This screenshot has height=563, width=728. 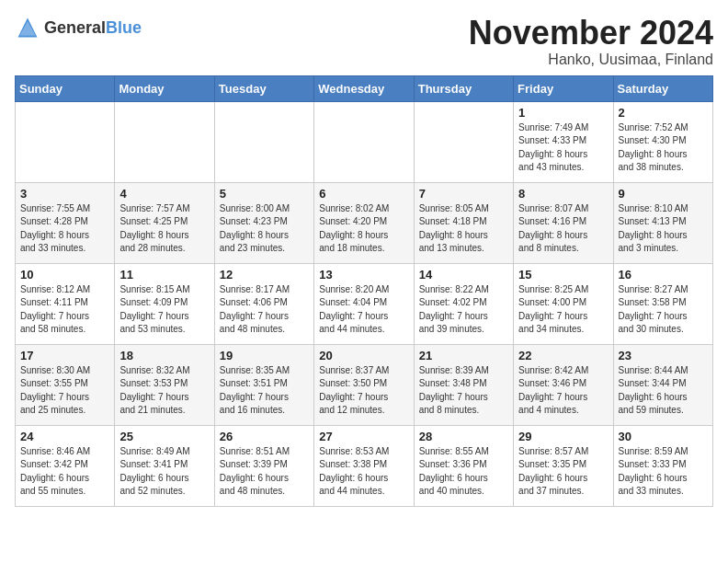 I want to click on day-cell: 16Sunrise: 8:27 AM Sunset: 3:58 PM Dayli…, so click(x=663, y=304).